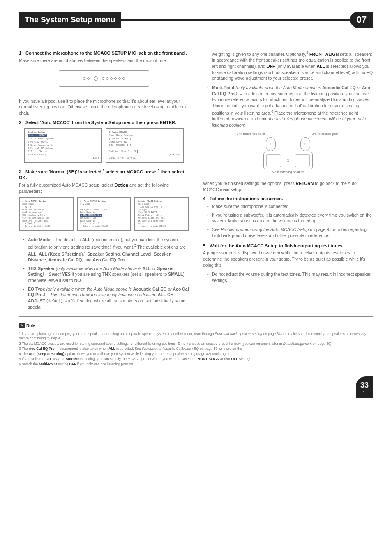 Image resolution: width=392 pixels, height=554 pixels. Describe the element at coordinates (104, 254) in the screenshot. I see `term: Speaker Setting` at that location.